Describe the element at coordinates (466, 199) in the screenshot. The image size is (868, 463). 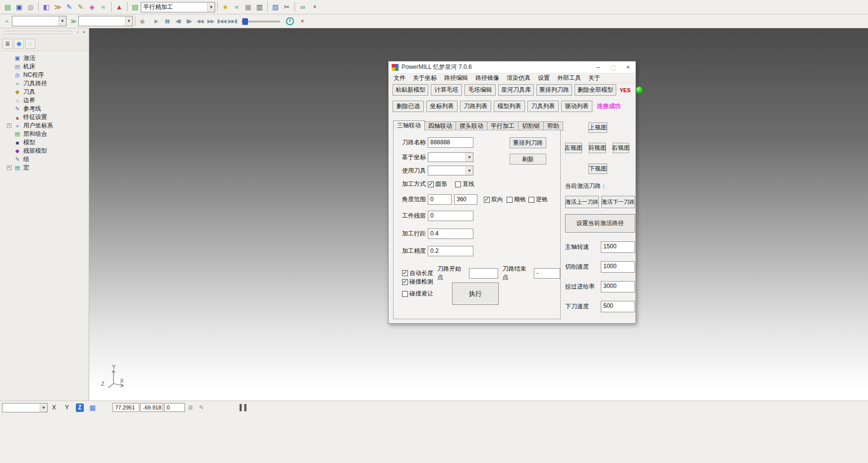
I see `angle-to-input: 360` at that location.